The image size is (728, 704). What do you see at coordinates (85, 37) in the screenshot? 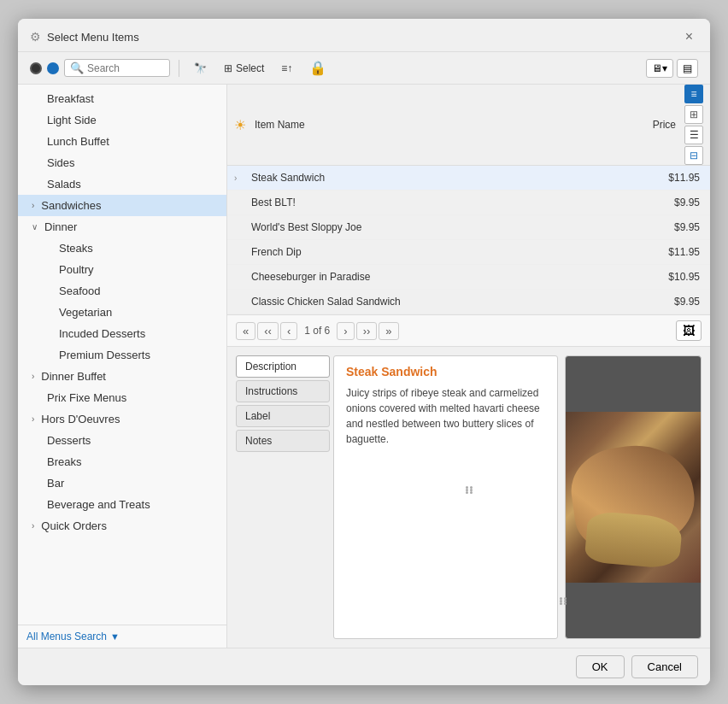
I see `titlebar-left: ⚙ Select Menu Items` at bounding box center [85, 37].